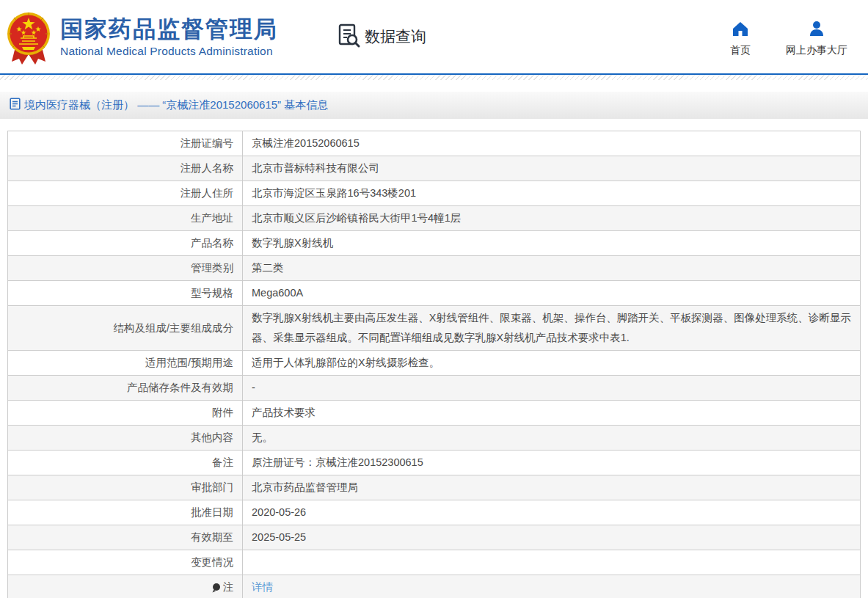 The width and height of the screenshot is (868, 598). Describe the element at coordinates (434, 194) in the screenshot. I see `table-row: 注册人住所北京市海淀区玉泉路16号343楼201` at that location.